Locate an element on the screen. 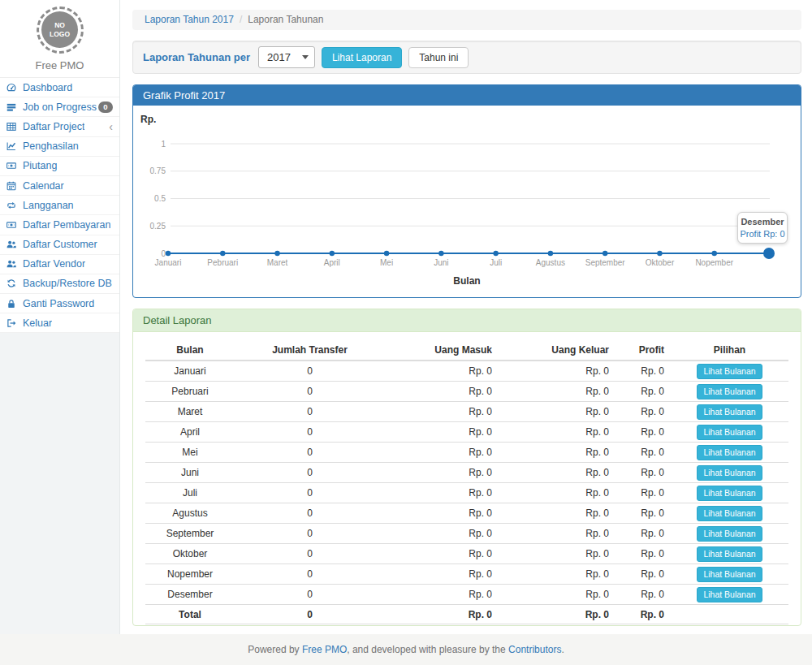 Image resolution: width=812 pixels, height=665 pixels. sidebar-item-label: Ganti Password is located at coordinates (58, 304).